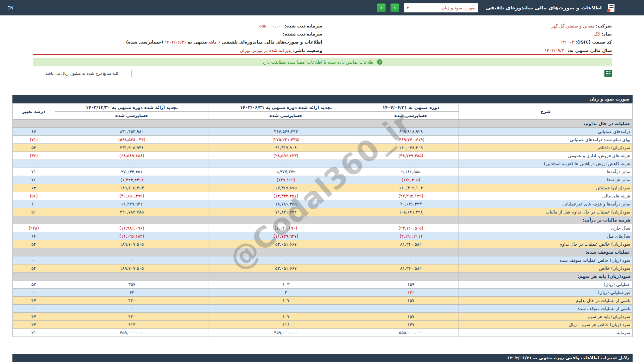 The image size is (644, 362). Describe the element at coordinates (34, 212) in the screenshot. I see `percent-change: ۵۱` at that location.